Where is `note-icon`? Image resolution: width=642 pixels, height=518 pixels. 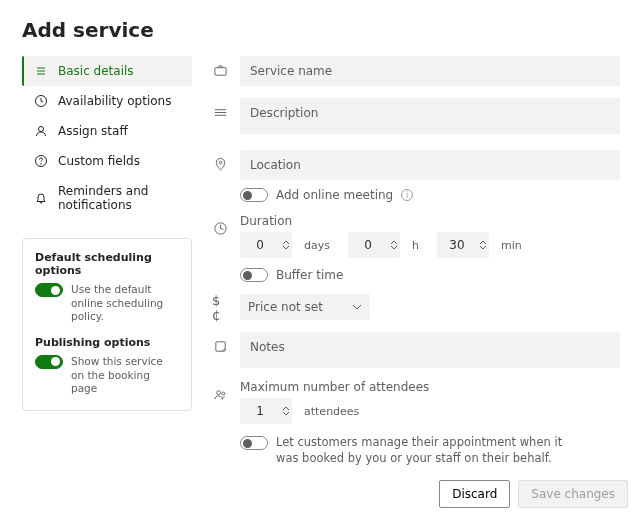 note-icon is located at coordinates (220, 346).